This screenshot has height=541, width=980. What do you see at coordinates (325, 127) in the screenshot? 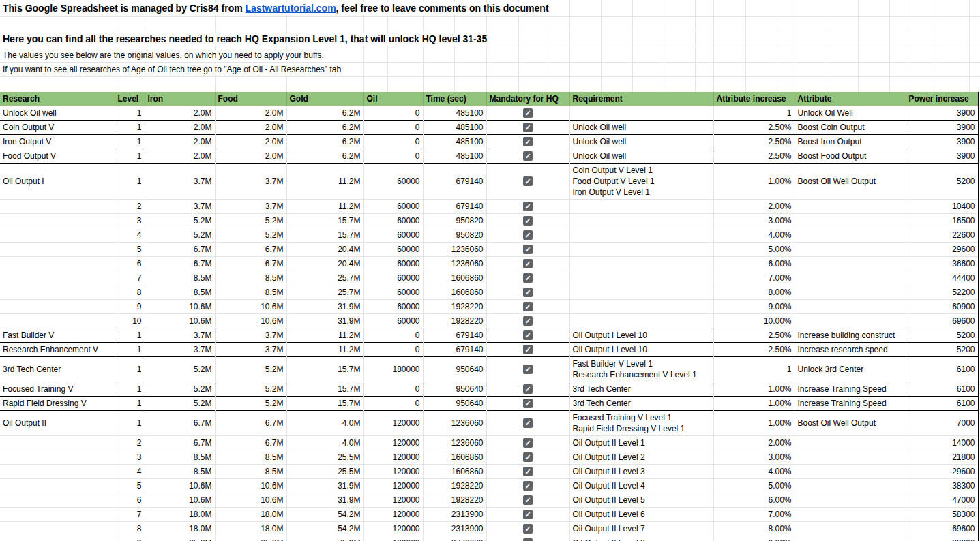
I see `cell-gold: 6.2M` at bounding box center [325, 127].